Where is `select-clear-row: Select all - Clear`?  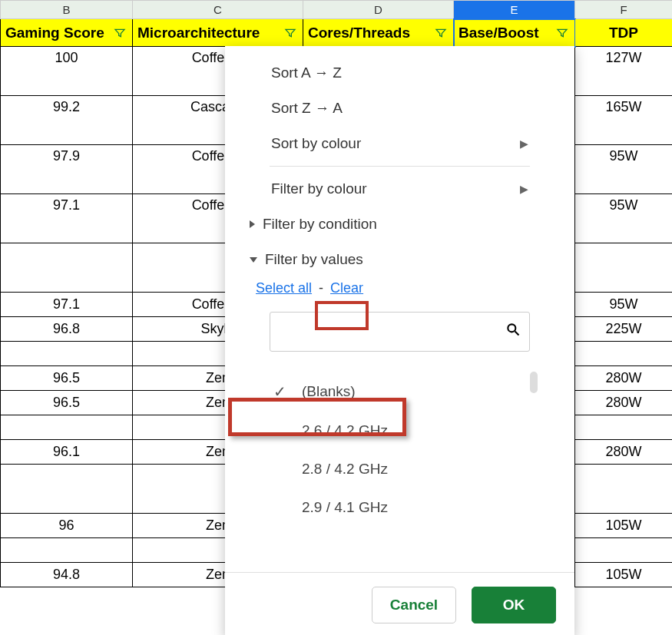 select-clear-row: Select all - Clear is located at coordinates (399, 290).